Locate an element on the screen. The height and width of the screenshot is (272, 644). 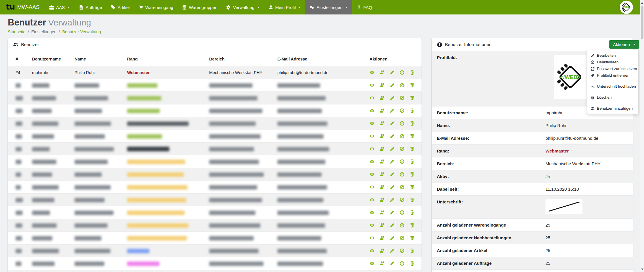
menu-item-unterschrift-hochladen: Unterschrift hochladen is located at coordinates (613, 86).